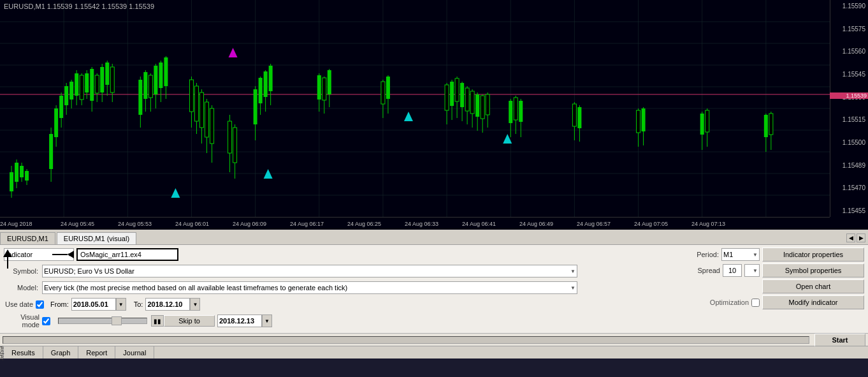  What do you see at coordinates (310, 288) in the screenshot?
I see `model-select: Every tick (the most precise method base…` at bounding box center [310, 288].